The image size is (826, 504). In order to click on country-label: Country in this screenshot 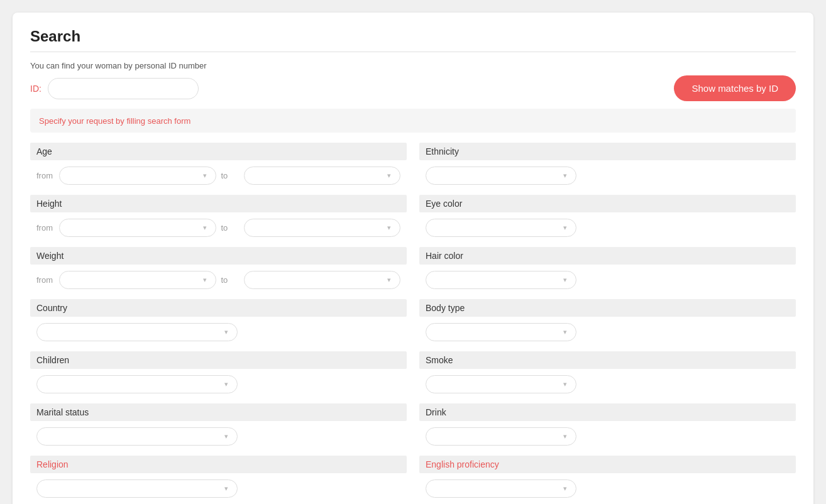, I will do `click(219, 308)`.